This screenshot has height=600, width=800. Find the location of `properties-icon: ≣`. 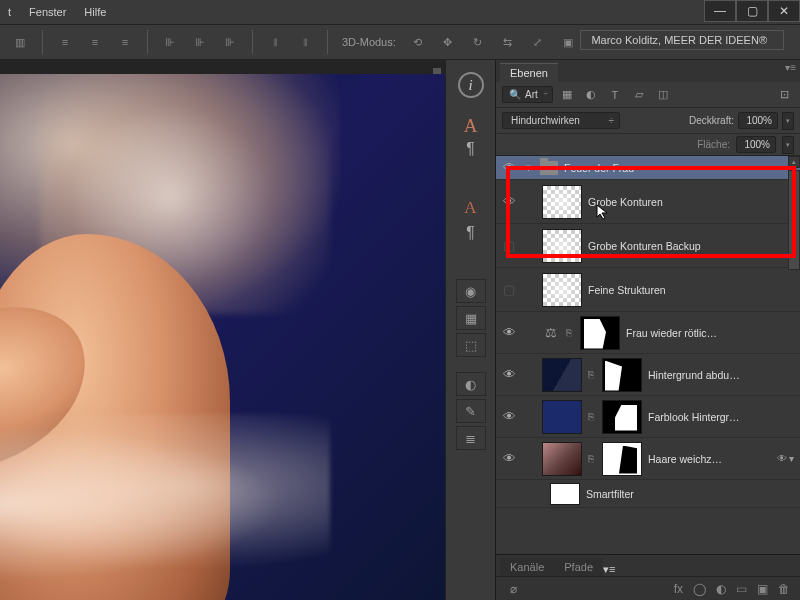

properties-icon: ≣ is located at coordinates (471, 438).